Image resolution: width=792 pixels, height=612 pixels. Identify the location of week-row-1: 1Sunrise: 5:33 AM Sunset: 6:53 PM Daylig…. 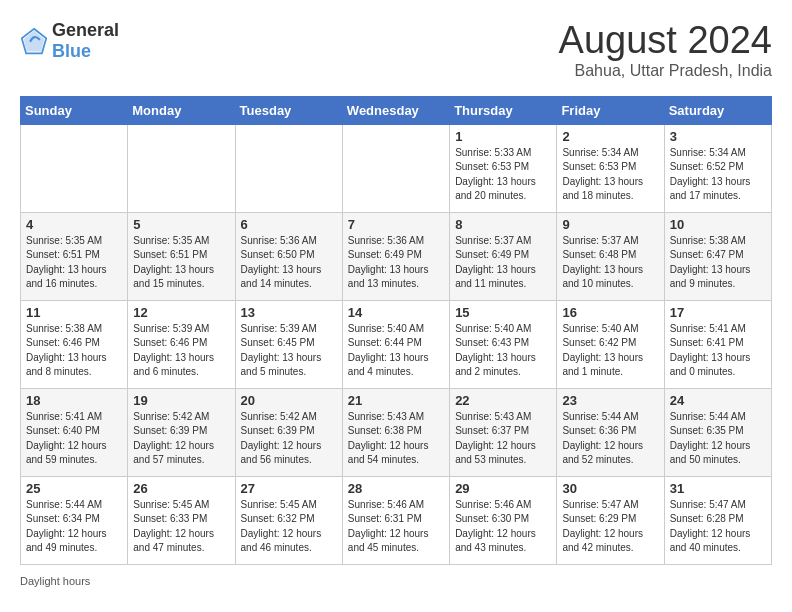
(396, 168).